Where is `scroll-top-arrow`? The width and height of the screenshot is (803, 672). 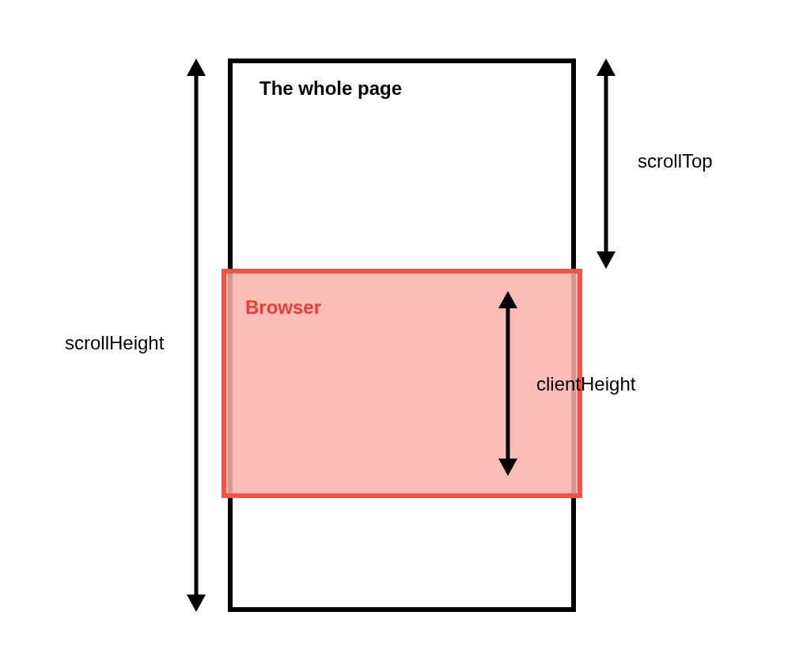 scroll-top-arrow is located at coordinates (606, 164).